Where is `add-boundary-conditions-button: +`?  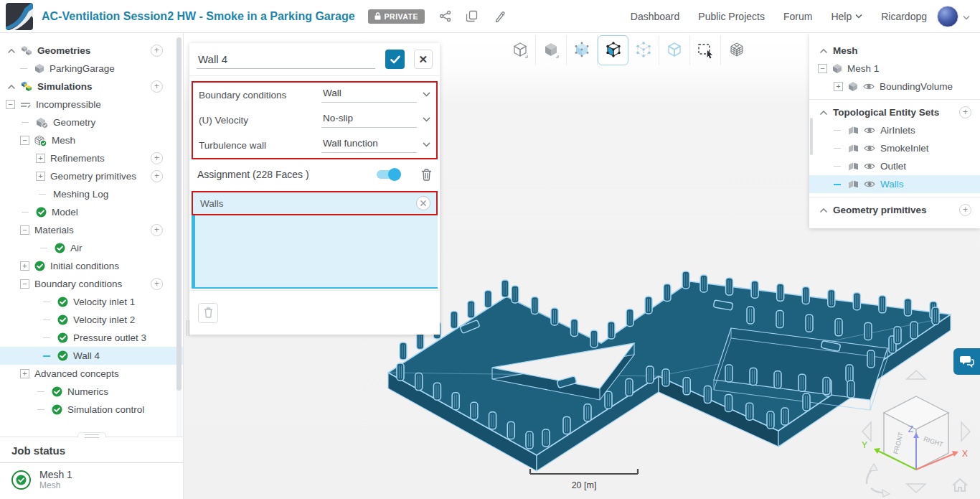 add-boundary-conditions-button: + is located at coordinates (156, 284).